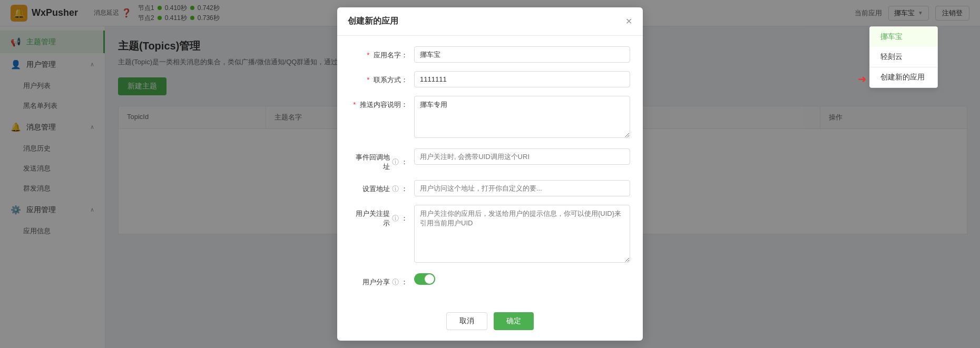  Describe the element at coordinates (490, 79) in the screenshot. I see `form-row-contact: * 联系方式：` at that location.